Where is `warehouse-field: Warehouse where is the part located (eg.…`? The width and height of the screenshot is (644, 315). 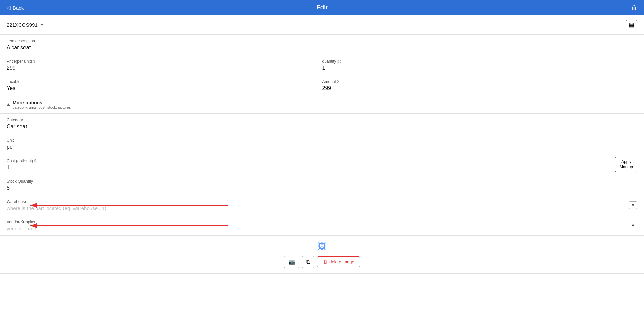
warehouse-field: Warehouse where is the part located (eg.… is located at coordinates (317, 205).